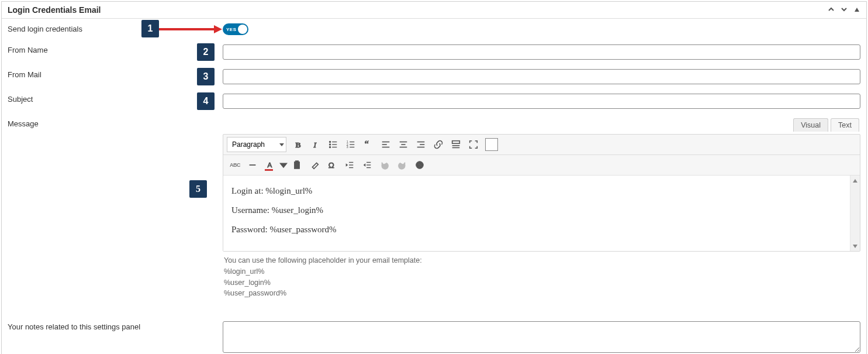 The width and height of the screenshot is (868, 354). What do you see at coordinates (314, 145) in the screenshot?
I see `svg-text: I` at bounding box center [314, 145].